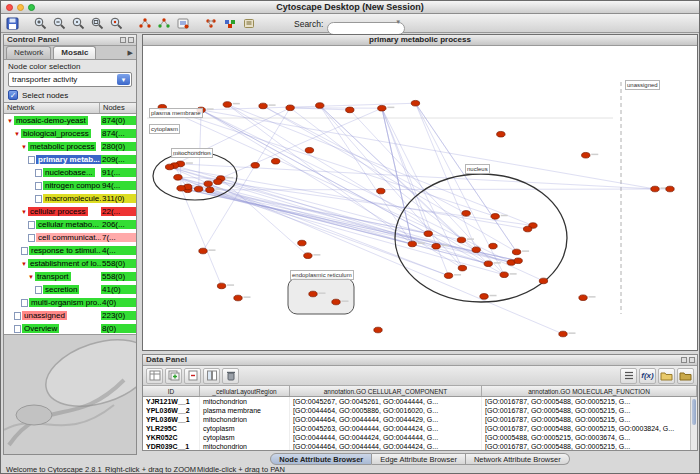 The height and width of the screenshot is (474, 700). I want to click on node-color-dropdown: transporter activity ▼, so click(70, 80).